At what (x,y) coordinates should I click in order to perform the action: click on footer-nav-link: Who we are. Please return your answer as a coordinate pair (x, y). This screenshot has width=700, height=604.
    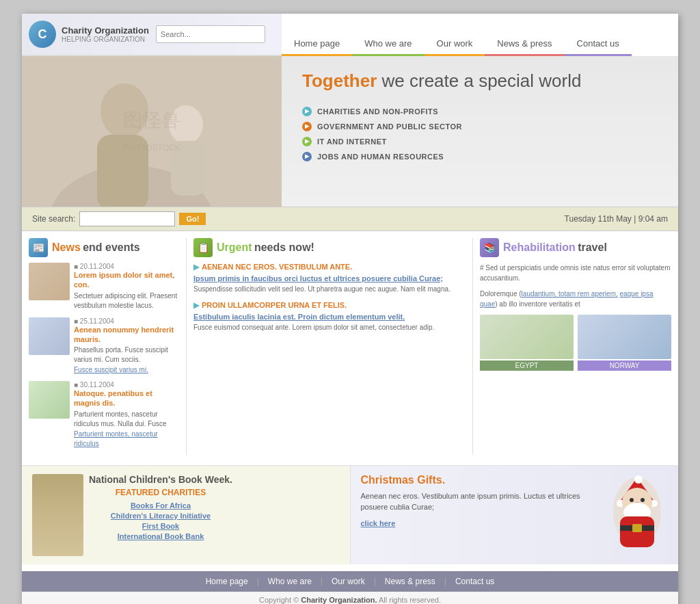
    Looking at the image, I should click on (290, 581).